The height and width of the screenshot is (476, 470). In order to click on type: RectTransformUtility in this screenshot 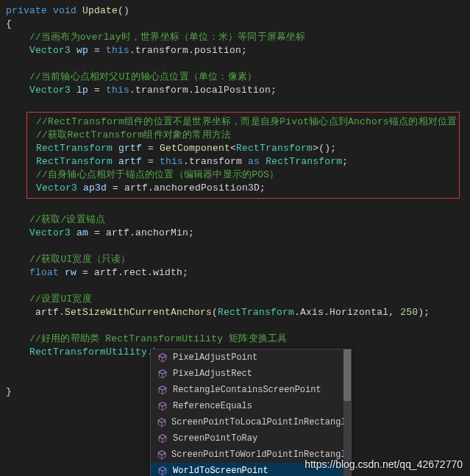, I will do `click(88, 352)`.